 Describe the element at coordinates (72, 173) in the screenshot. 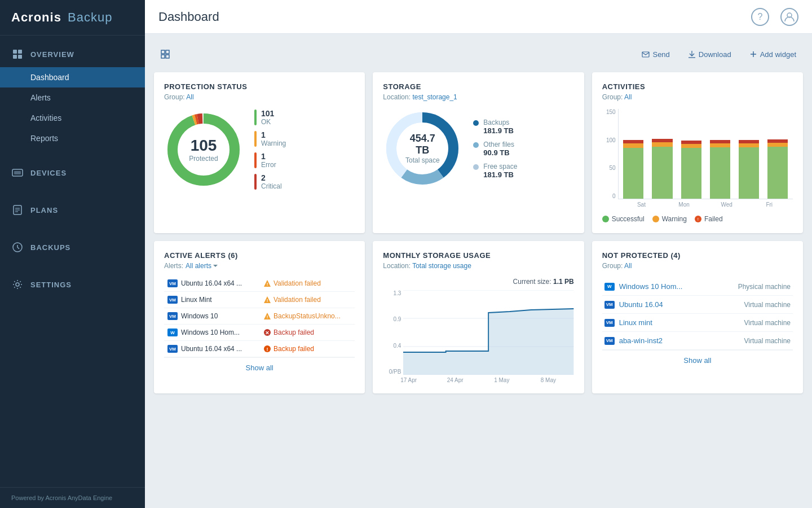

I see `sidebar-item-devices: DEVICES` at that location.